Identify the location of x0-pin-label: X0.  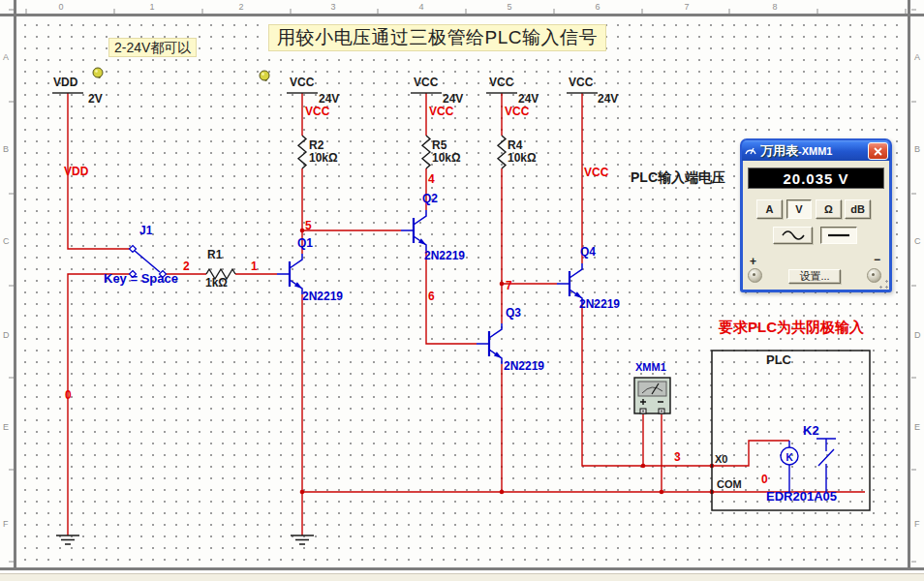
(721, 459).